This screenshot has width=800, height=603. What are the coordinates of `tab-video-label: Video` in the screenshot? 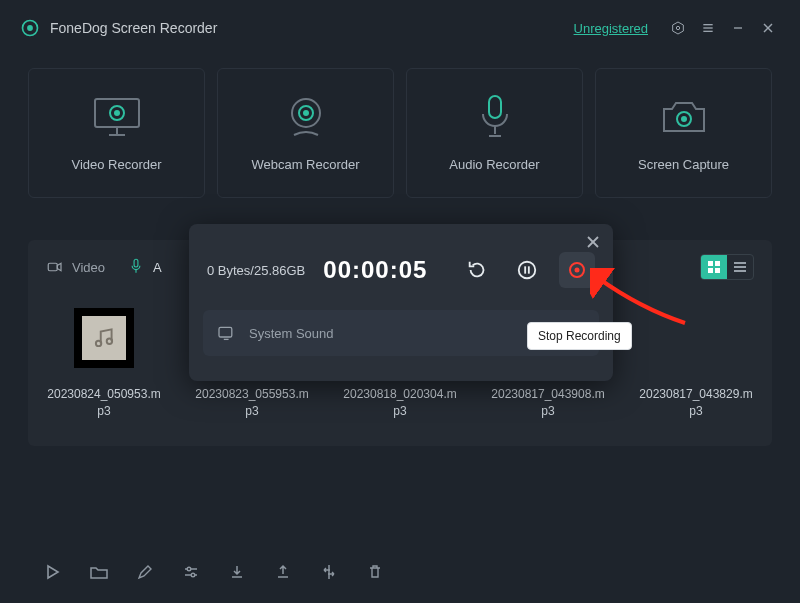 It's located at (88, 268).